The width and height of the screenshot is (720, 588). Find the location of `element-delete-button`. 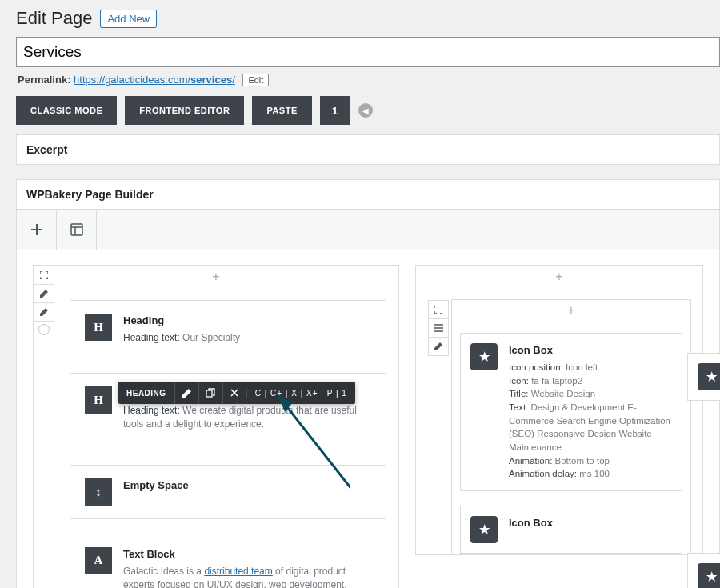

element-delete-button is located at coordinates (234, 393).